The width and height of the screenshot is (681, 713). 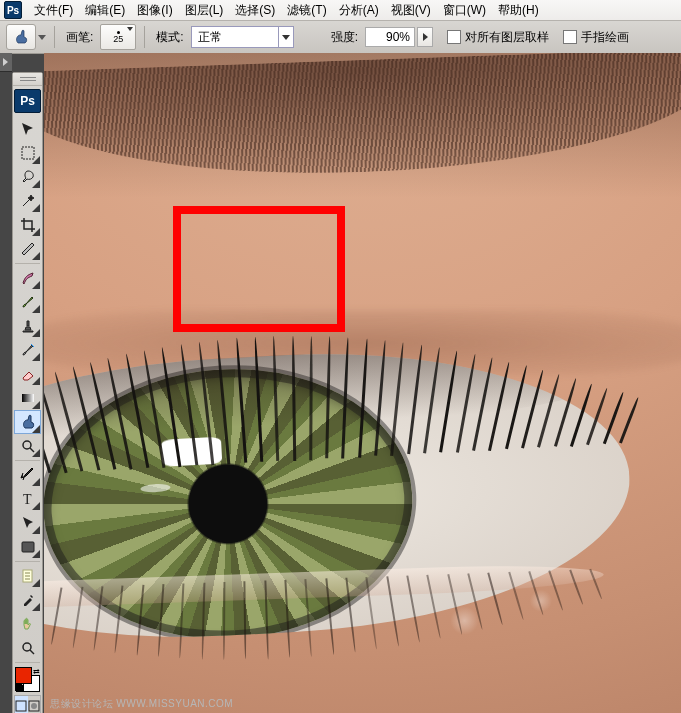 What do you see at coordinates (28, 249) in the screenshot?
I see `slice-tool` at bounding box center [28, 249].